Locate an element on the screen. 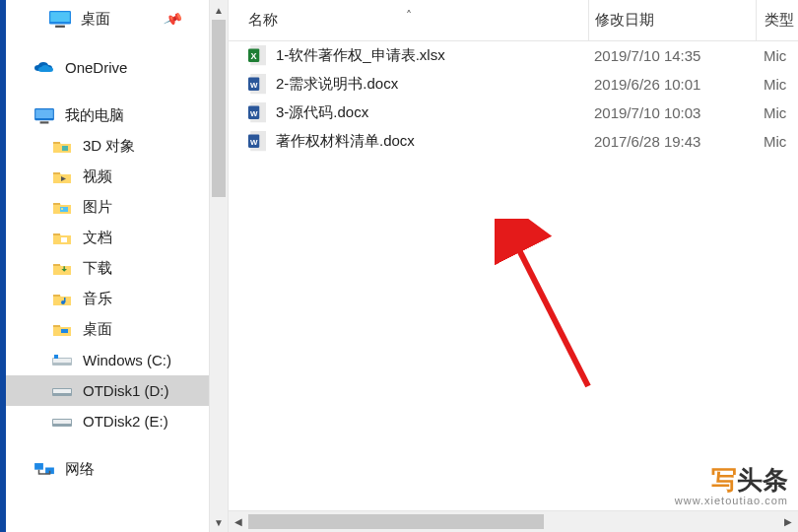 The width and height of the screenshot is (798, 532). quick-access-desktop: 桌面 📌 is located at coordinates (107, 20).